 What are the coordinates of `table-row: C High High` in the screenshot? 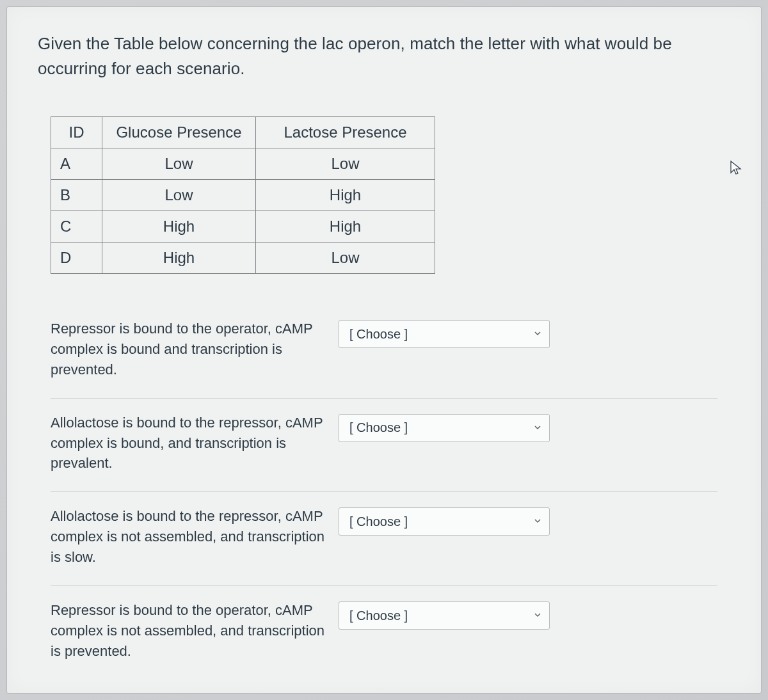 It's located at (243, 227).